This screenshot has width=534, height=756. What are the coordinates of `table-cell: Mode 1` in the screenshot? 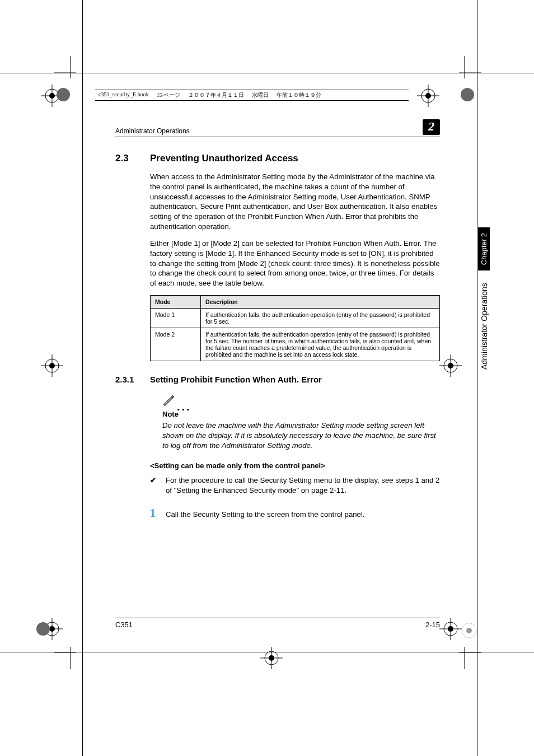 It's located at (176, 318).